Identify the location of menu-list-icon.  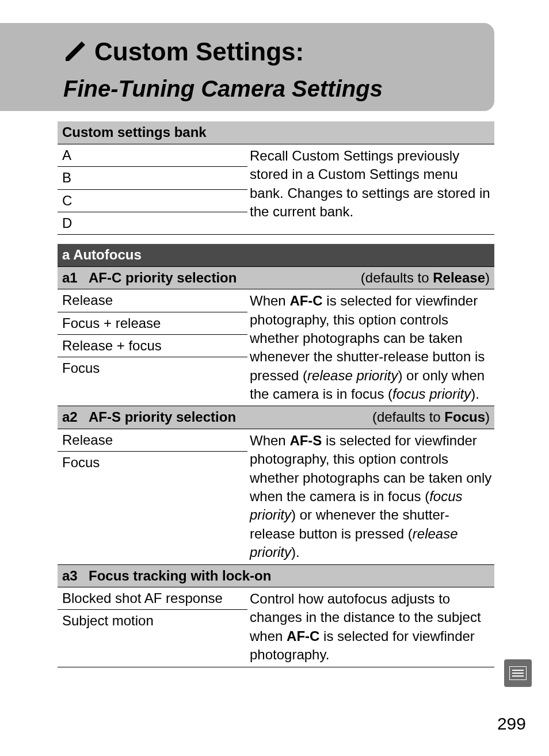
(518, 673).